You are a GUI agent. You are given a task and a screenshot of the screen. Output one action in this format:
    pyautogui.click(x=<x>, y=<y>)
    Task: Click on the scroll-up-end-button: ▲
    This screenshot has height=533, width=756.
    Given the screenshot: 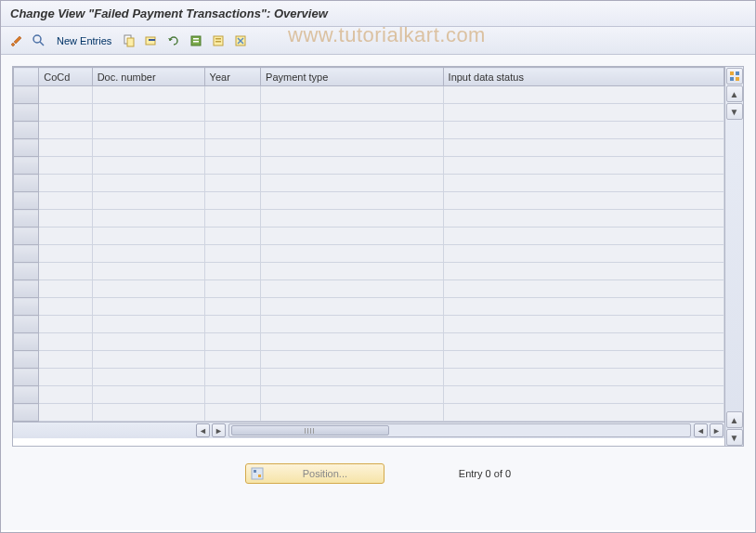 What is the action you would take?
    pyautogui.click(x=735, y=420)
    